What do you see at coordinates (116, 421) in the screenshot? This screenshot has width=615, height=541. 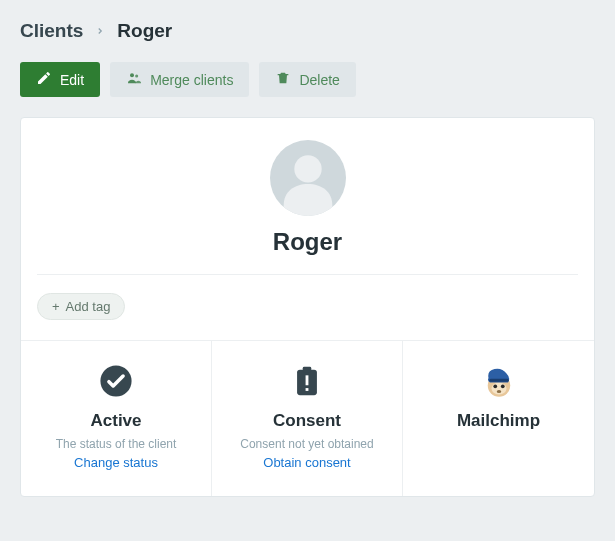 I see `status-active-title: Active` at bounding box center [116, 421].